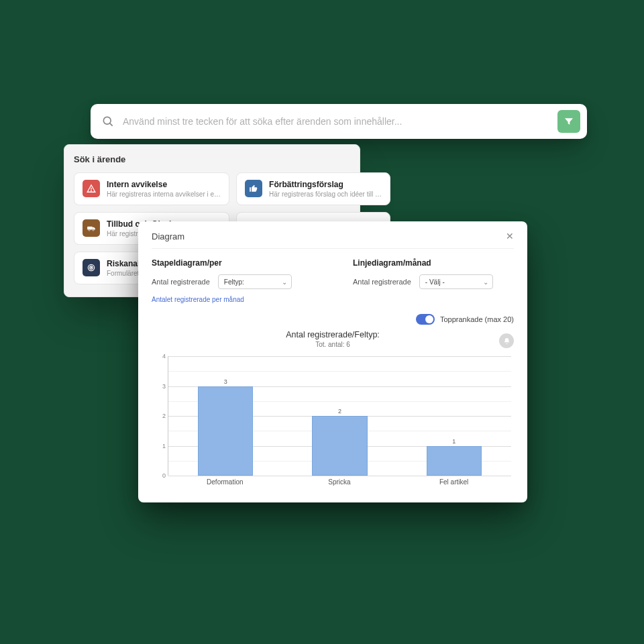 The height and width of the screenshot is (644, 644). Describe the element at coordinates (433, 263) in the screenshot. I see `line-section-title: Linjediagram/månad` at that location.